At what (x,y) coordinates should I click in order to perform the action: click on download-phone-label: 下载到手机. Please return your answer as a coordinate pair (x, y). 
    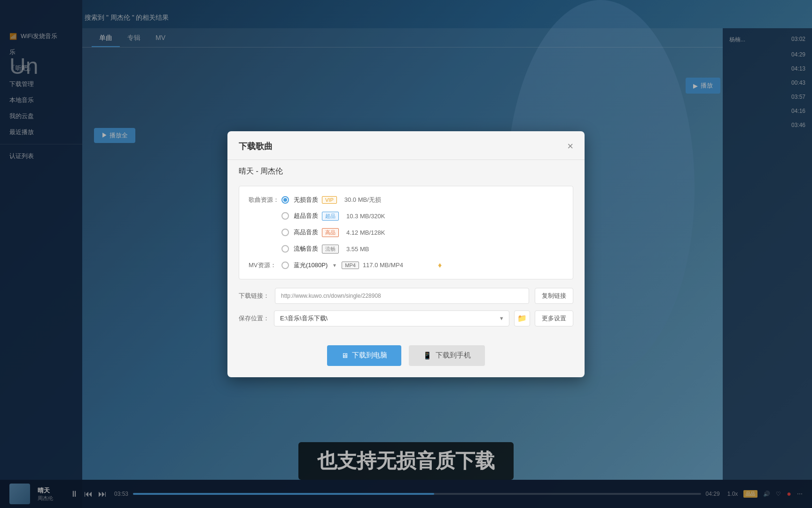
    Looking at the image, I should click on (453, 356).